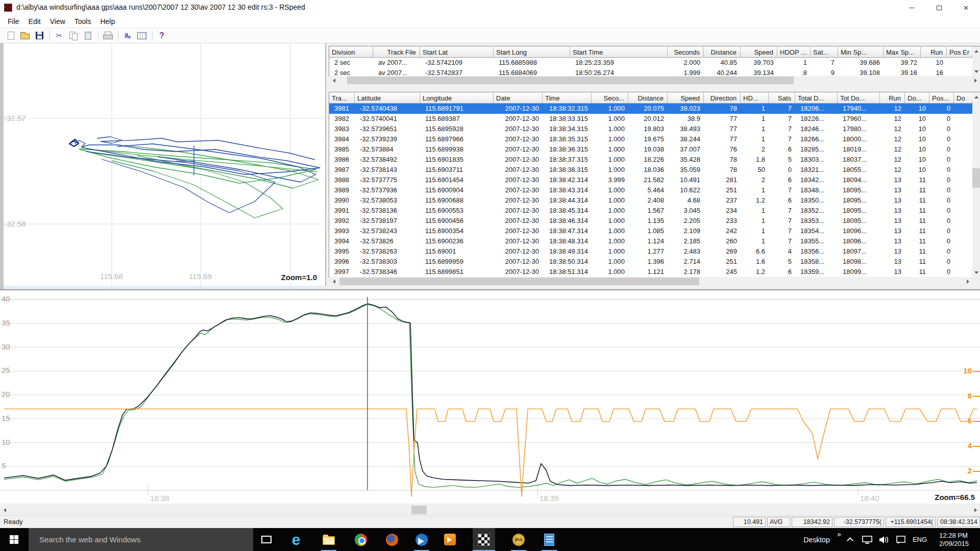  What do you see at coordinates (141, 540) in the screenshot?
I see `taskbar-search-input: Search the web and Windows` at bounding box center [141, 540].